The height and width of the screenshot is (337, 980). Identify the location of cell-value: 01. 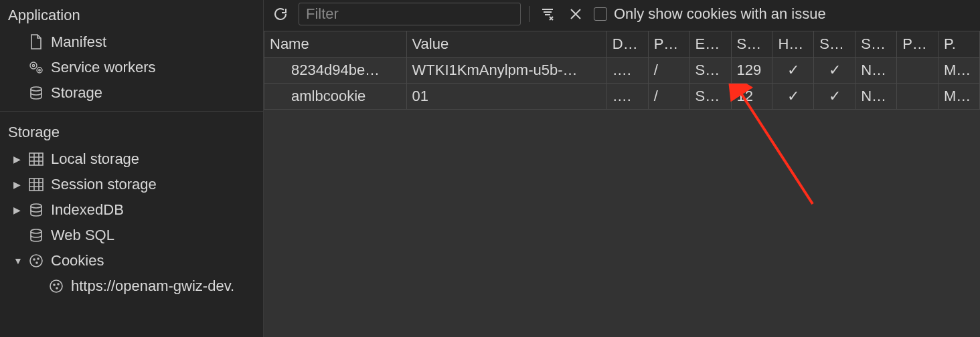
(506, 96).